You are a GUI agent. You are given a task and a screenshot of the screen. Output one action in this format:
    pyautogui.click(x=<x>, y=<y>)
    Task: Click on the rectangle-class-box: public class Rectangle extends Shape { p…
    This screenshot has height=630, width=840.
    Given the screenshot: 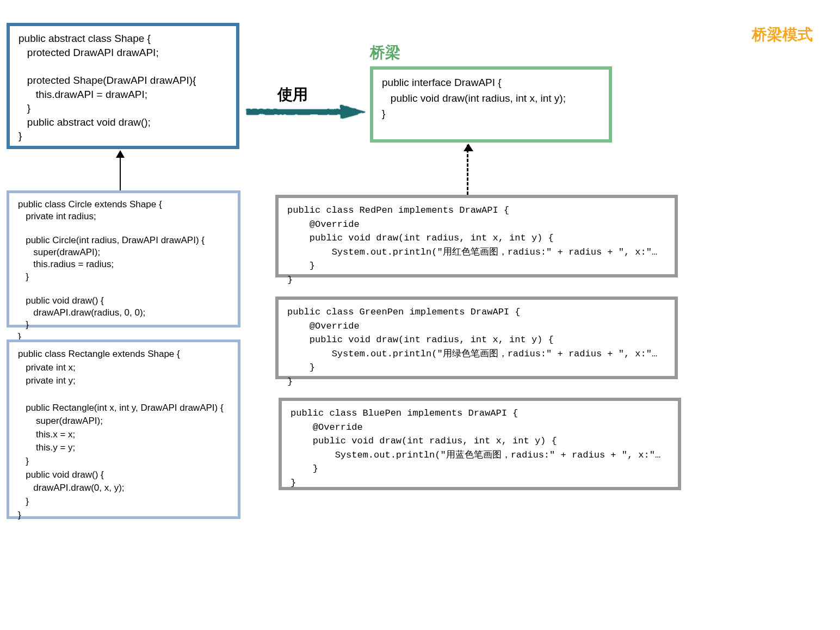 What is the action you would take?
    pyautogui.click(x=123, y=429)
    